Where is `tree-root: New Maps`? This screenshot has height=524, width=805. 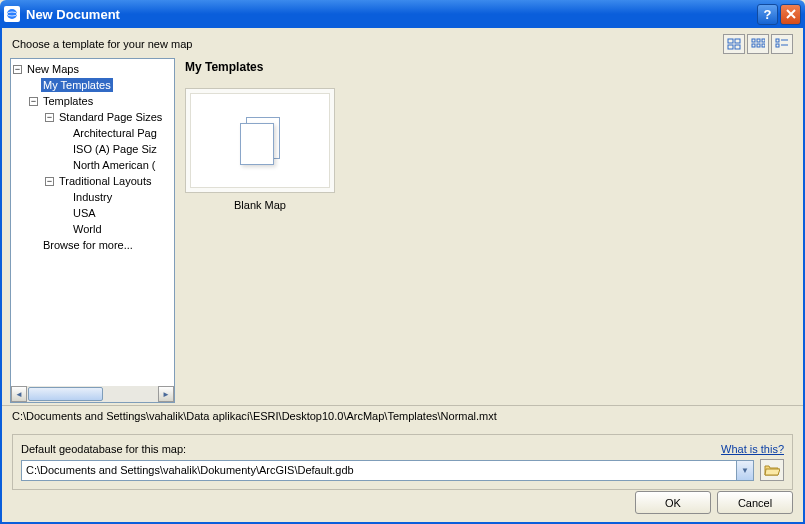
tree-root: New Maps is located at coordinates (53, 69).